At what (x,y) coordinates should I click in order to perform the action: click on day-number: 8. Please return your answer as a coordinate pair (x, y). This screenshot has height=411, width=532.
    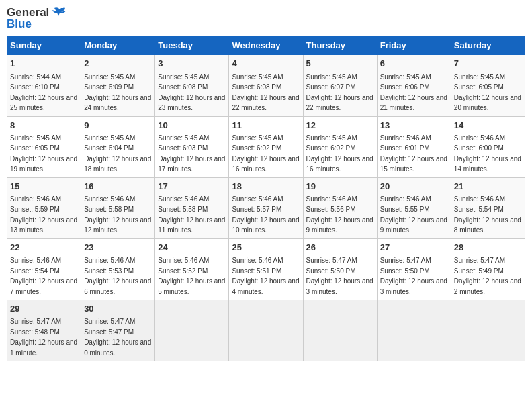
    Looking at the image, I should click on (44, 126).